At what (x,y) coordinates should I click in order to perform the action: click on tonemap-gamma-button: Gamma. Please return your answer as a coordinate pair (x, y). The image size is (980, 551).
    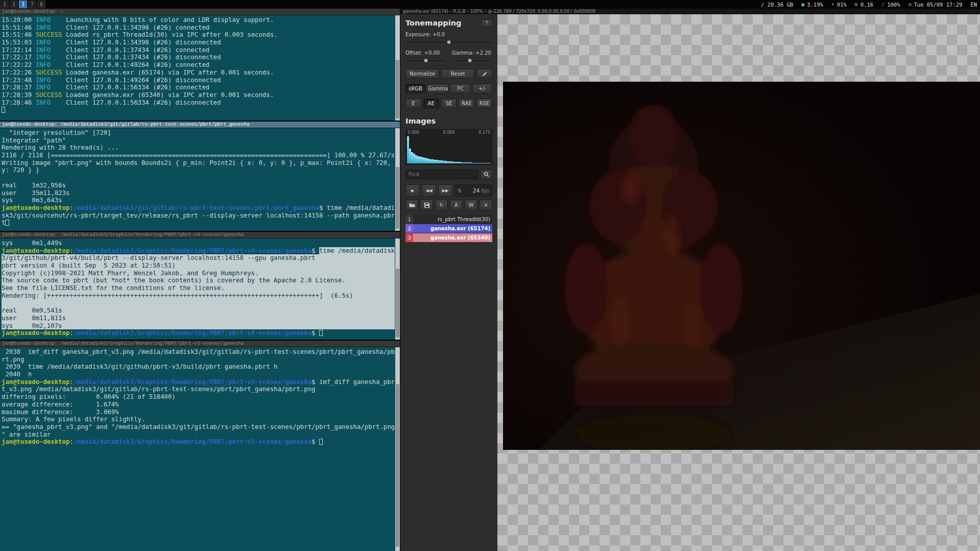
    Looking at the image, I should click on (438, 89).